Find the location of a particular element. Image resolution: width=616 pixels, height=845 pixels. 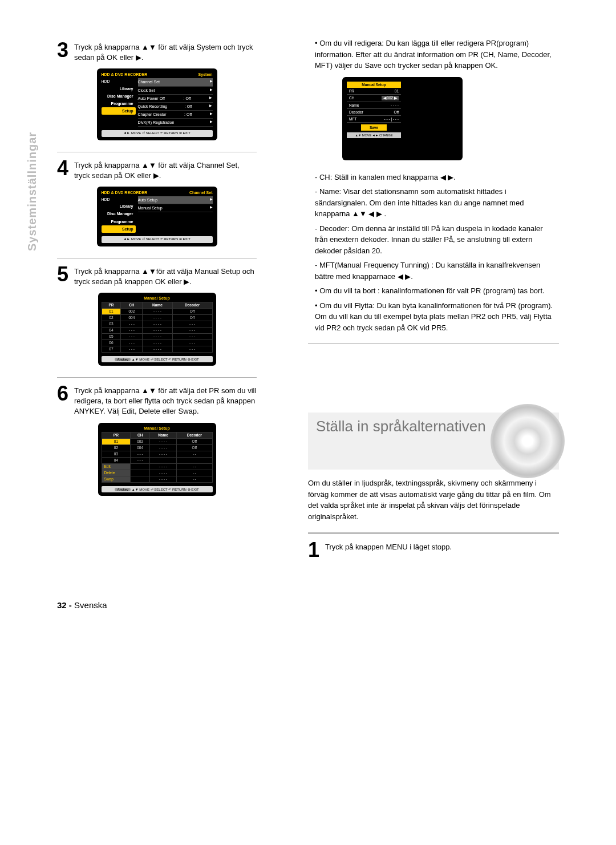

osd-row: Chapter Creator: Off▶ is located at coordinates (176, 115).